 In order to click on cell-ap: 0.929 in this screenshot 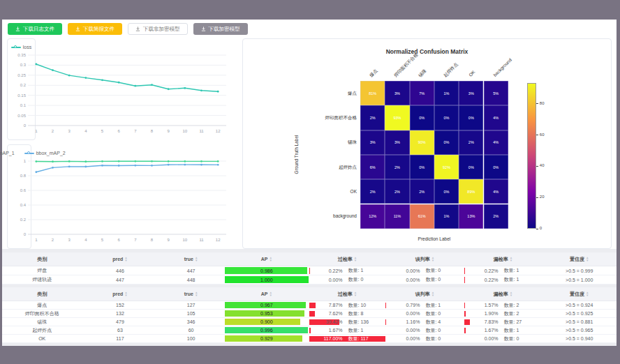, I will do `click(267, 339)`.